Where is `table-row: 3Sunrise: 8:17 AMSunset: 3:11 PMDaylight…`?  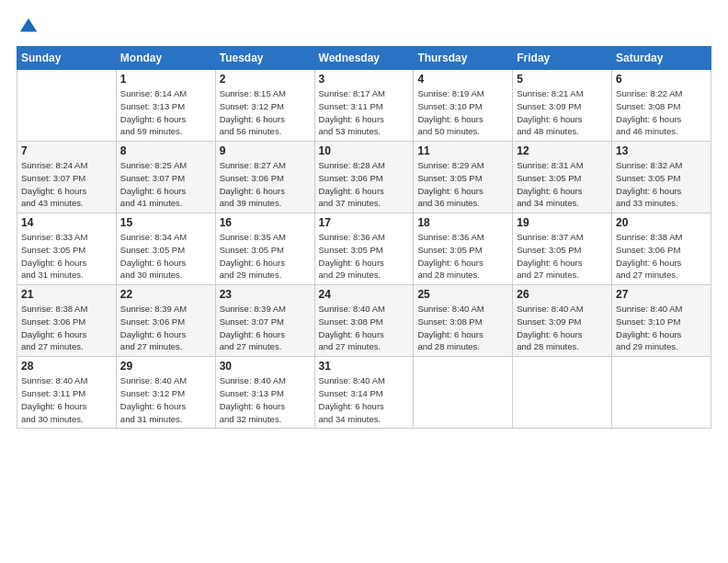 table-row: 3Sunrise: 8:17 AMSunset: 3:11 PMDaylight… is located at coordinates (364, 106).